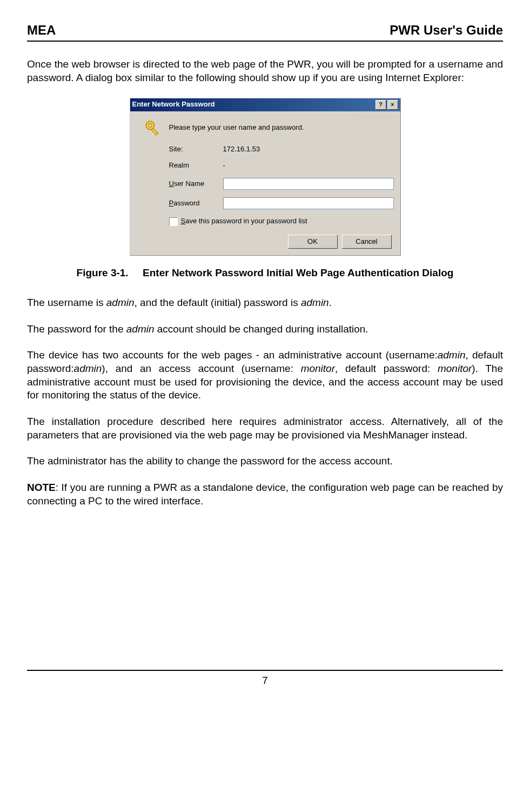 Image resolution: width=530 pixels, height=812 pixels. Describe the element at coordinates (196, 184) in the screenshot. I see `username-label: User Name` at that location.